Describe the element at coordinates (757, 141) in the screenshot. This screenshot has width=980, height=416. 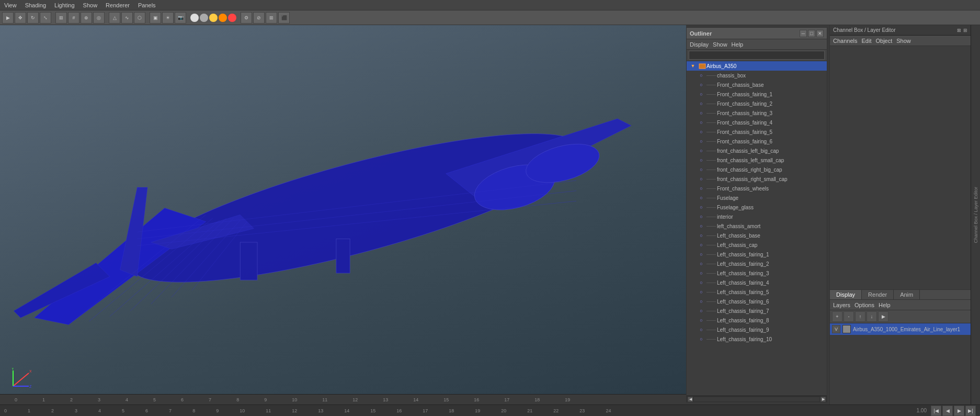
I see `tree-item-7: ○ —— Front_chassis_fairing_6` at that location.